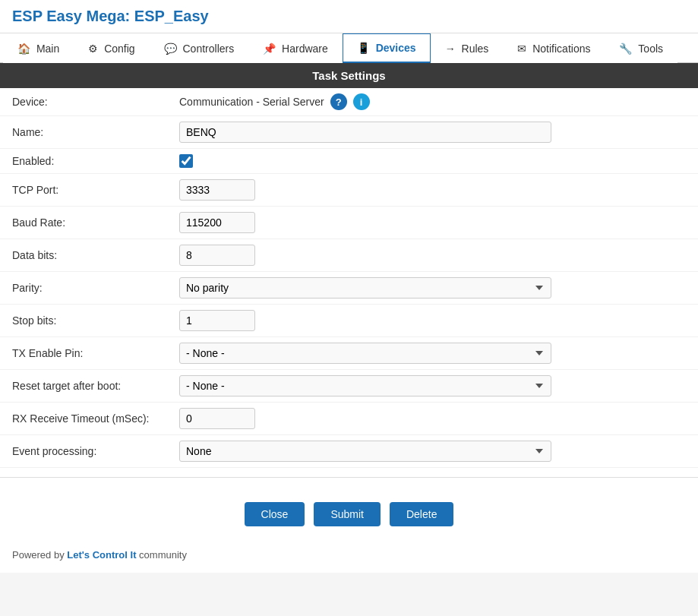 The image size is (698, 616). Describe the element at coordinates (349, 76) in the screenshot. I see `task-settings-header: Task Settings` at that location.